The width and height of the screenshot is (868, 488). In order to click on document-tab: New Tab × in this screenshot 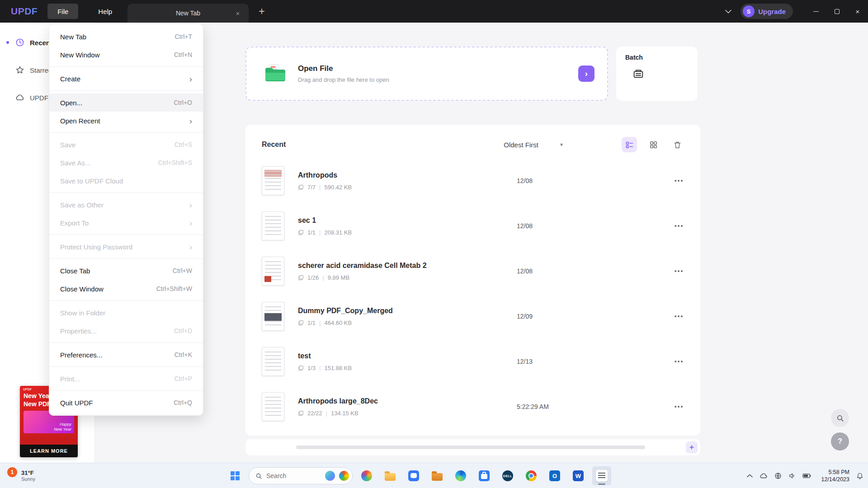, I will do `click(188, 13)`.